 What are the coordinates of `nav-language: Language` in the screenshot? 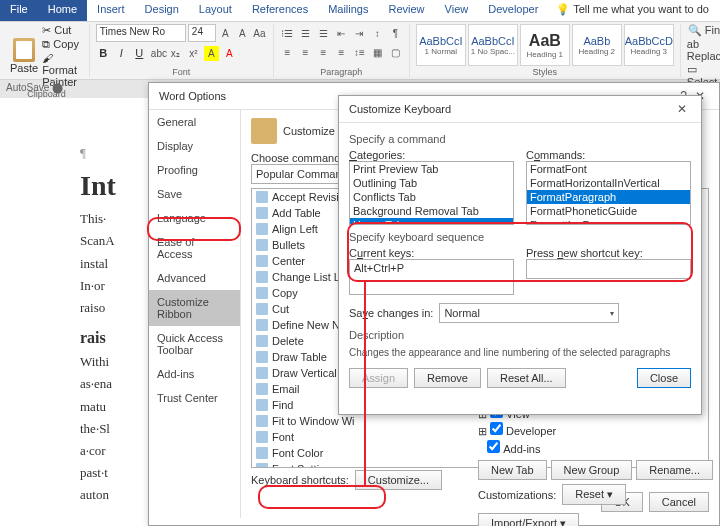 It's located at (194, 218).